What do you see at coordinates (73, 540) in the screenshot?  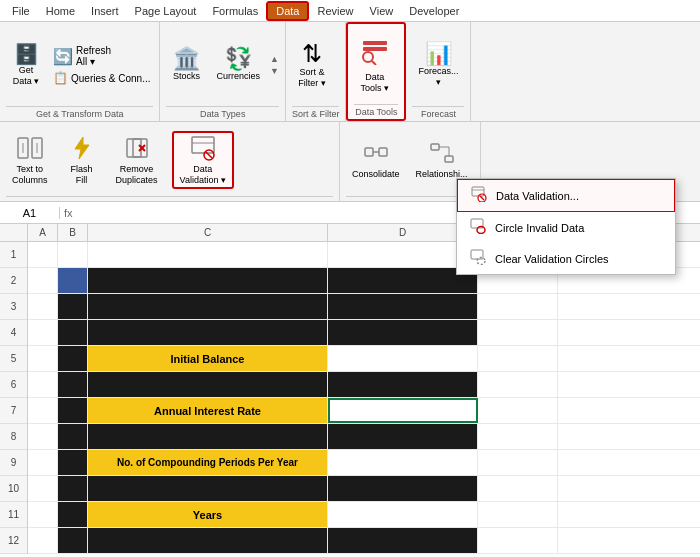 I see `r12-b` at bounding box center [73, 540].